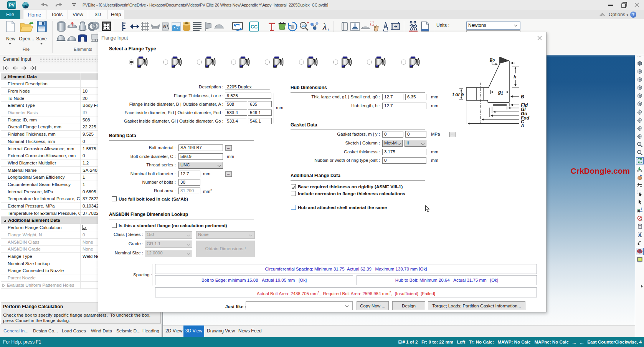  Describe the element at coordinates (500, 92) in the screenshot. I see `svg-text: g1` at that location.